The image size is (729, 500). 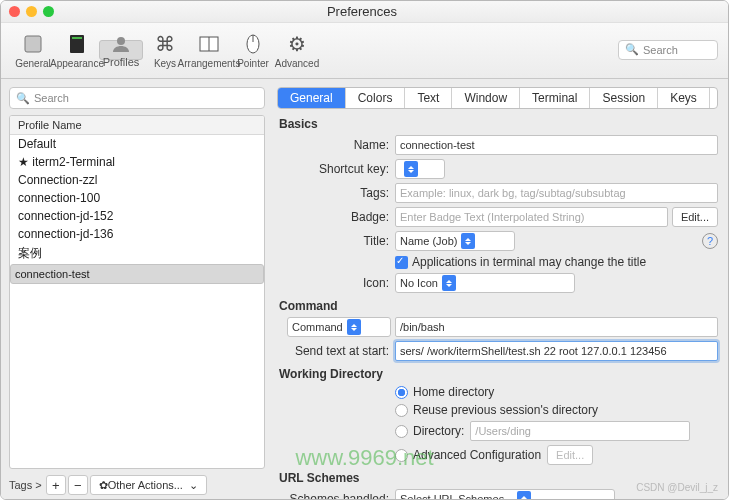 What do you see at coordinates (529, 262) in the screenshot?
I see `apps-change-title-label: Applications in terminal may change the …` at bounding box center [529, 262].